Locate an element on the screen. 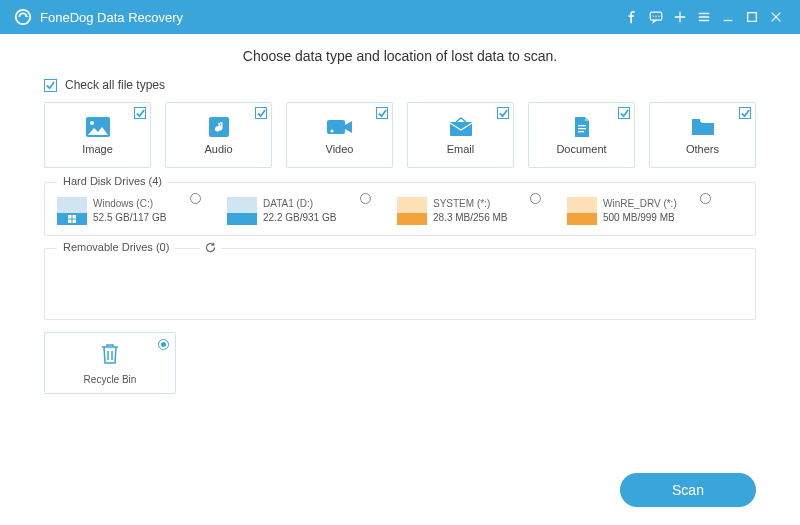 The height and width of the screenshot is (525, 800). title-bar: FoneDog Data Recovery is located at coordinates (400, 17).